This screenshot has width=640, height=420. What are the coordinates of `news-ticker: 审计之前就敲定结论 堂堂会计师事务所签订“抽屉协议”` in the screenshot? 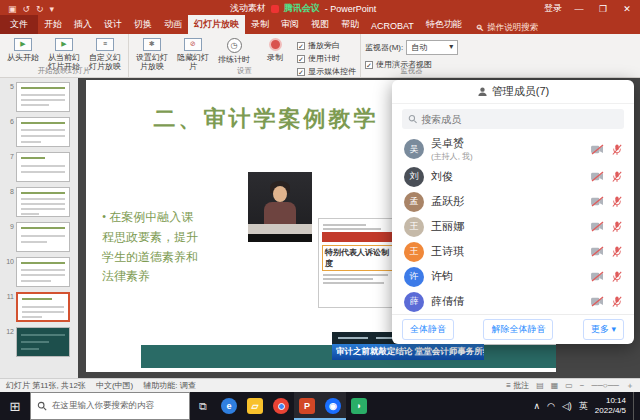 It's located at (408, 352).